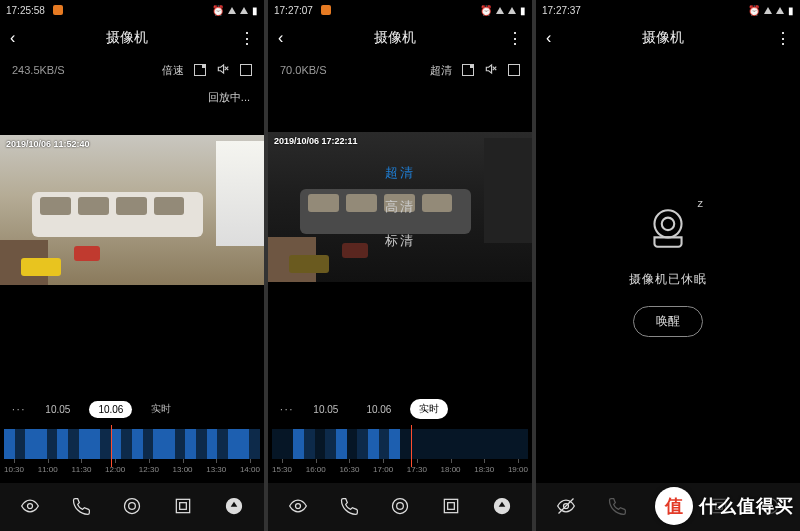 Image resolution: width=800 pixels, height=531 pixels. Describe the element at coordinates (132, 454) in the screenshot. I see `timeline: 10:3011:00 11:3012:00 12:3013:00 13:3014…` at that location.